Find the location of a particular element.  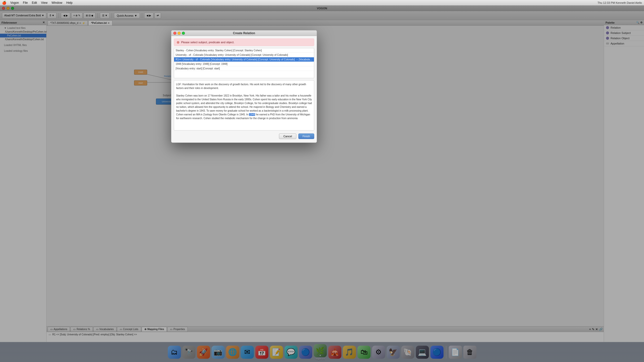

modal-close-btn is located at coordinates (175, 33).